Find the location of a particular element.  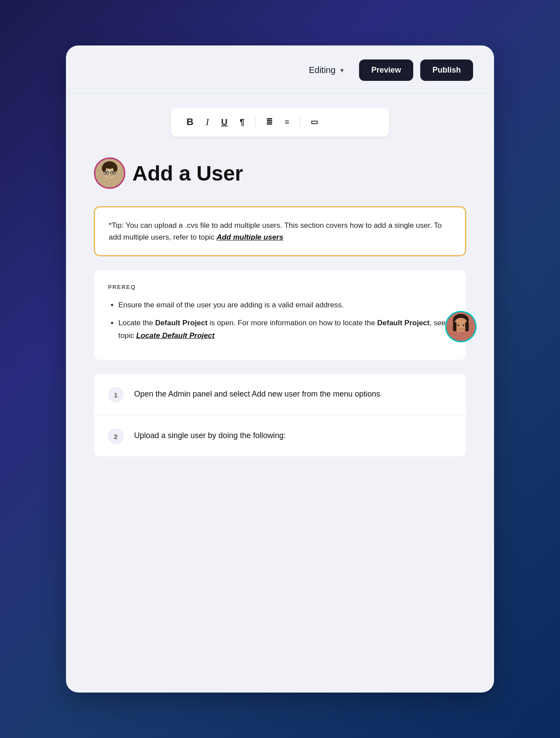

add-multiple-users-link: Add multiple users is located at coordinates (250, 237).